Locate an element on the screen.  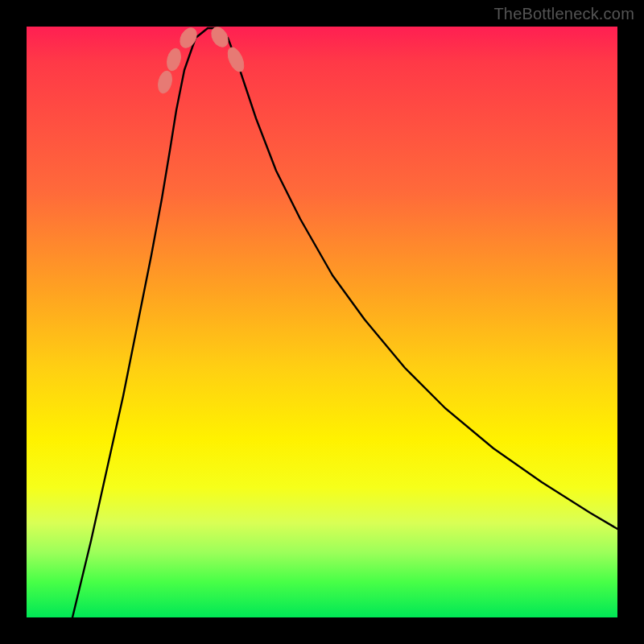
marker-trough-left is located at coordinates (188, 38).